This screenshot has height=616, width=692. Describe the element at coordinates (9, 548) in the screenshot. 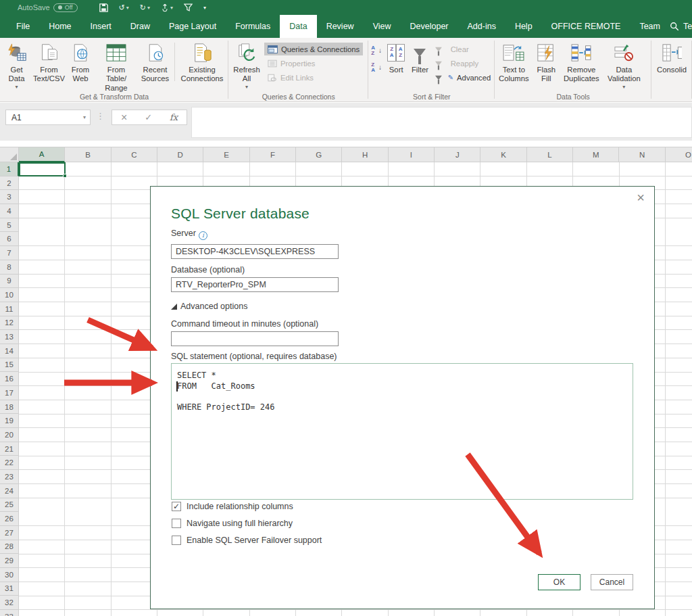

I see `row-header-28: 28` at that location.